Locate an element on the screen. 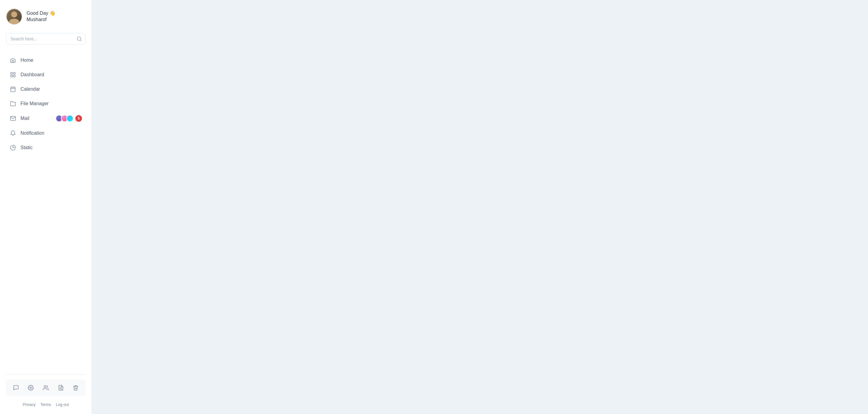 The width and height of the screenshot is (868, 414). chat-button is located at coordinates (16, 388).